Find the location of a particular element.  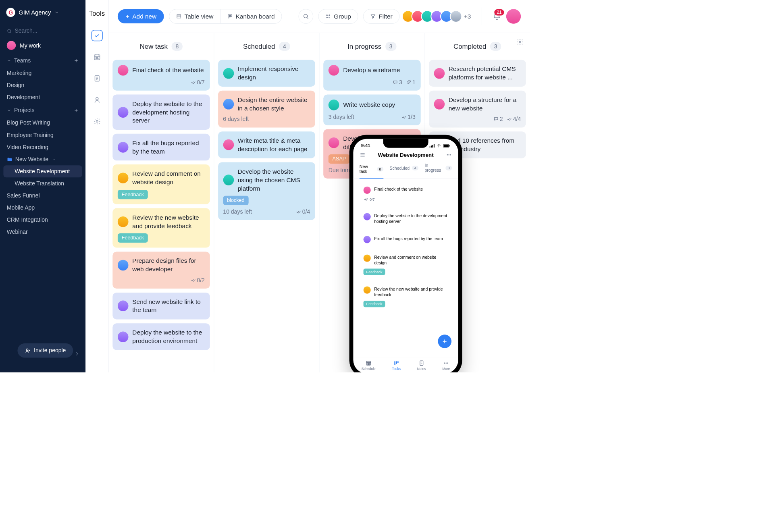

task-card: Research potential CMS platforms for web… is located at coordinates (477, 73).